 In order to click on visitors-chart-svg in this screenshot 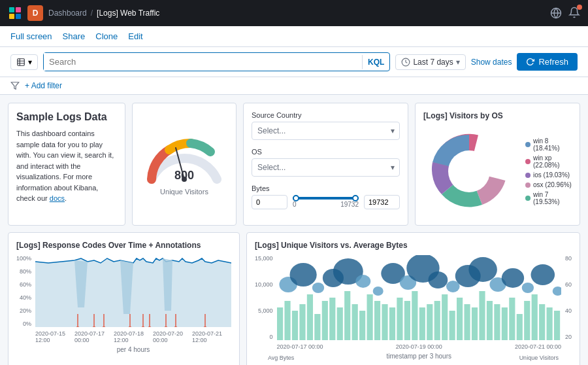, I will do `click(419, 298)`.